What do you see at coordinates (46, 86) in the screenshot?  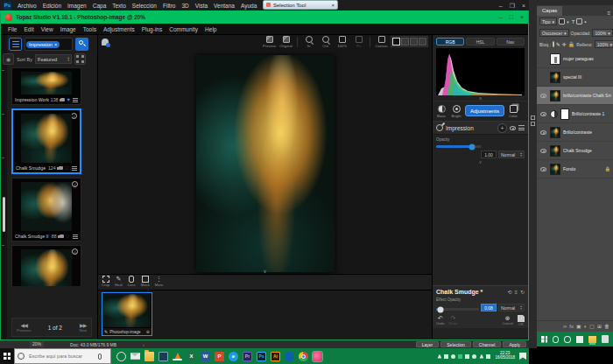 I see `preset-card-impression-workflow: Impression Workflow 138 ♥` at bounding box center [46, 86].